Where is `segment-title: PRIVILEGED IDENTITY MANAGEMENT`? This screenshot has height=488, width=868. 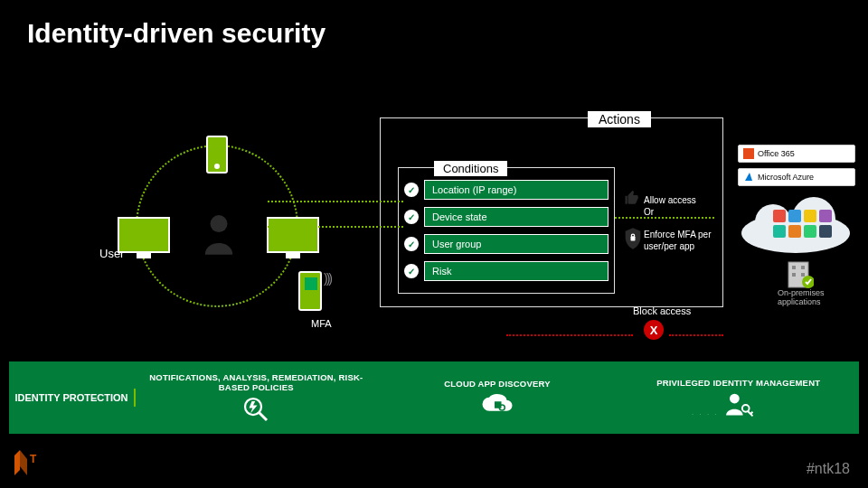 segment-title: PRIVILEGED IDENTITY MANAGEMENT is located at coordinates (738, 383).